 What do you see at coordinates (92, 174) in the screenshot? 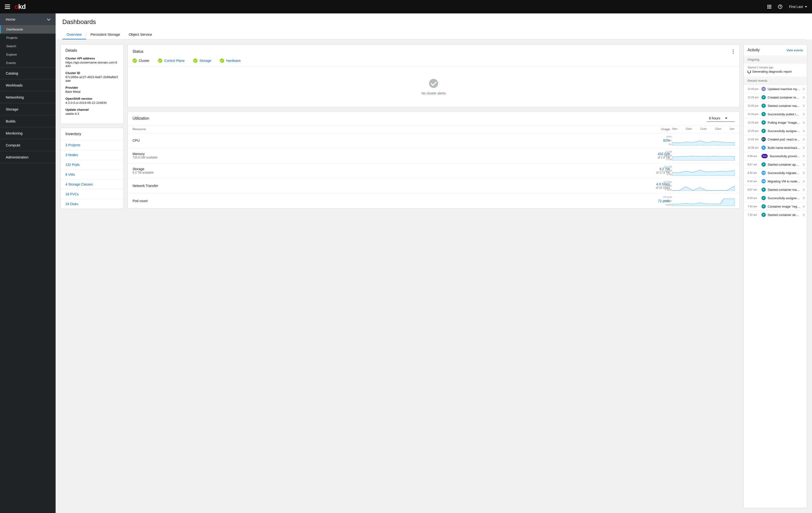
I see `inventory-item-vms: 8 VMs` at bounding box center [92, 174].